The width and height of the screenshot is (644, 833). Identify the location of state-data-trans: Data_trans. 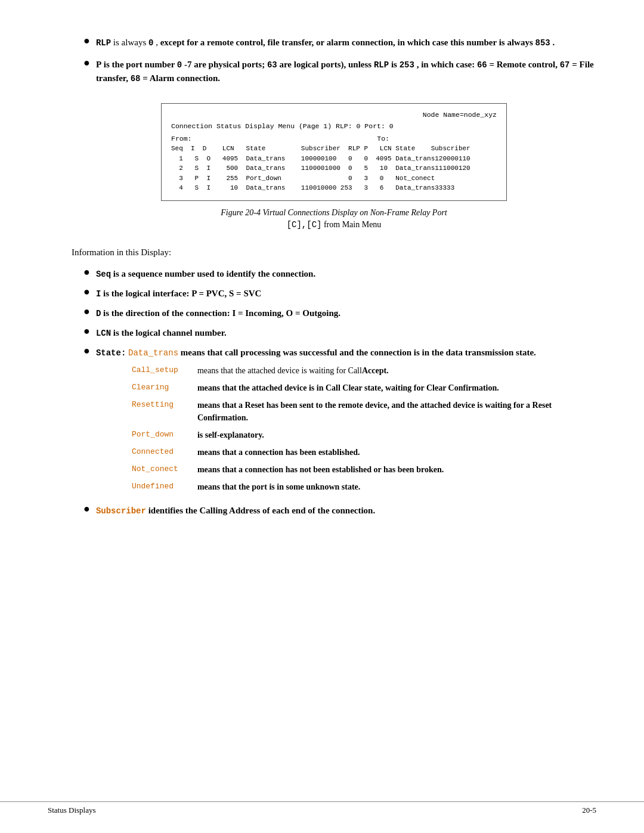
(153, 353).